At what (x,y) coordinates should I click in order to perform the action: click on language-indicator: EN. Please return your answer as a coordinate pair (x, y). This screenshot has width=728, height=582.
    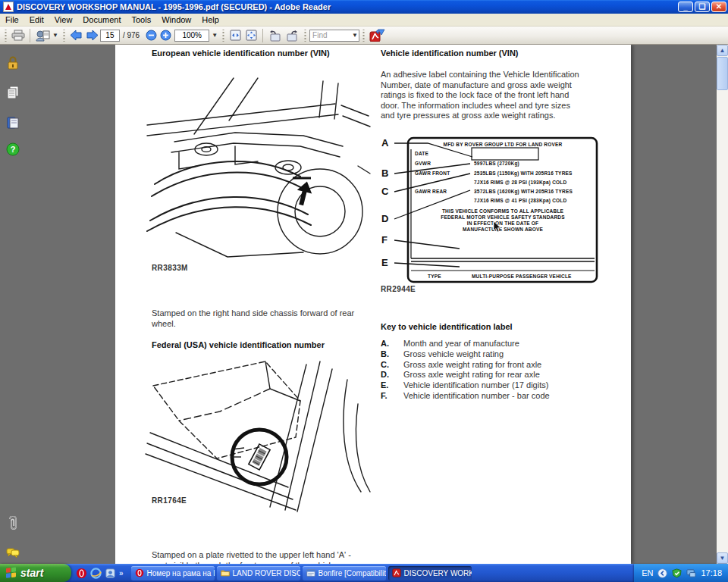
    Looking at the image, I should click on (648, 573).